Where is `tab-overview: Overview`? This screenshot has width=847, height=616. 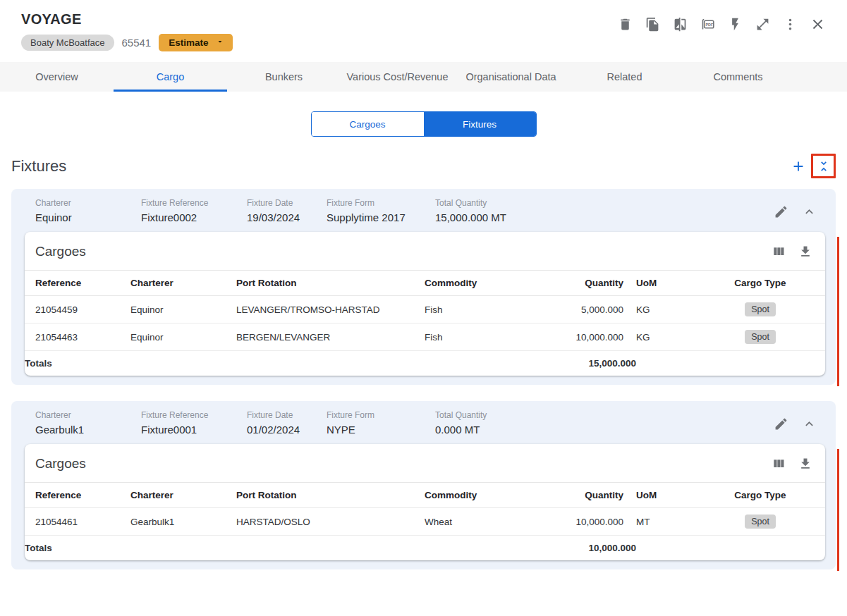 tab-overview: Overview is located at coordinates (56, 77).